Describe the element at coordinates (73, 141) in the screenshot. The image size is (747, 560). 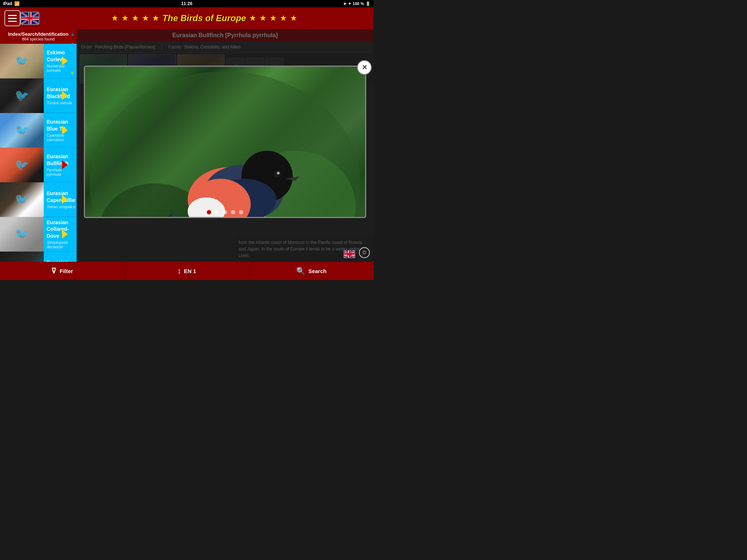
I see `alpha-L: L` at that location.